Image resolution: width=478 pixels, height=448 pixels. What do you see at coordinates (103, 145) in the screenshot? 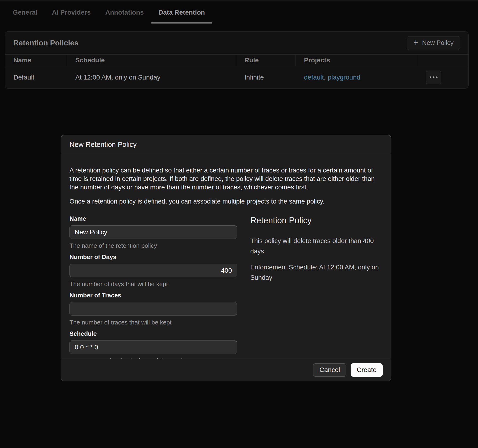
I see `modal-title: New Retention Policy` at bounding box center [103, 145].